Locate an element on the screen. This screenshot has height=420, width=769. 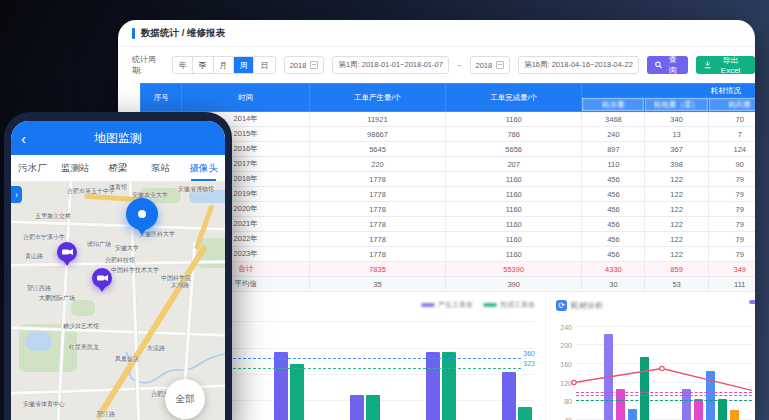
phone-page-title: 地图监测 is located at coordinates (118, 138).